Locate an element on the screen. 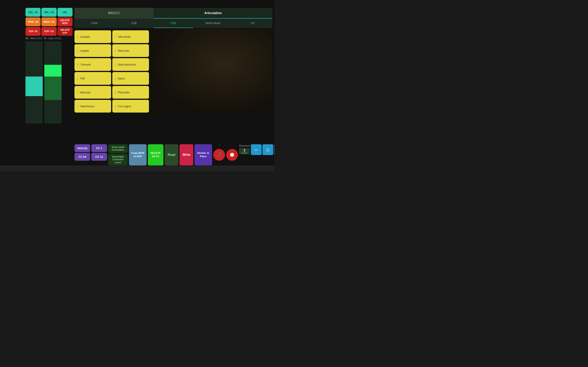 This screenshot has width=588, height=367. cc-display: 96 | Mod | CC1 79 | Exp | CC11 is located at coordinates (49, 38).